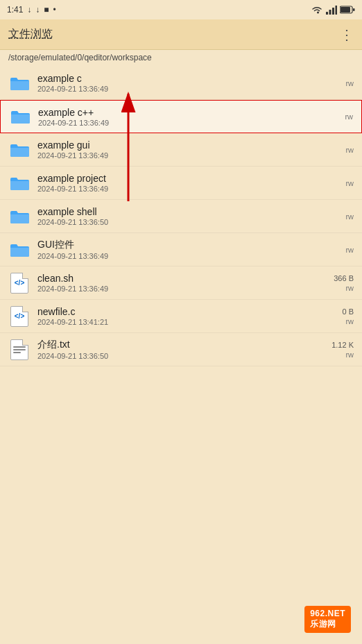 Image resolution: width=362 pixels, height=644 pixels. What do you see at coordinates (189, 250) in the screenshot?
I see `file-info: GUI控件2024-09-21 13:36:49` at bounding box center [189, 250].